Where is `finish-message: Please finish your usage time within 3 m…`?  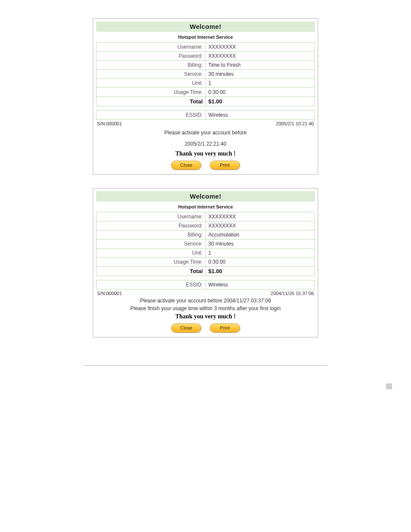 finish-message: Please finish your usage time within 3 m… is located at coordinates (206, 308).